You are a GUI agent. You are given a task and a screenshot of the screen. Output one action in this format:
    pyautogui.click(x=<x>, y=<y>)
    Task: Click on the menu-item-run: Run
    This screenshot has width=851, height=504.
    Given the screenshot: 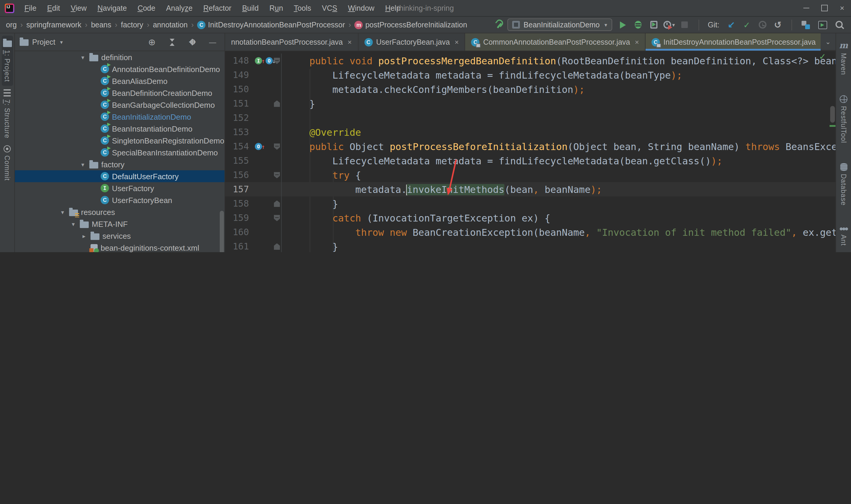 What is the action you would take?
    pyautogui.click(x=276, y=8)
    